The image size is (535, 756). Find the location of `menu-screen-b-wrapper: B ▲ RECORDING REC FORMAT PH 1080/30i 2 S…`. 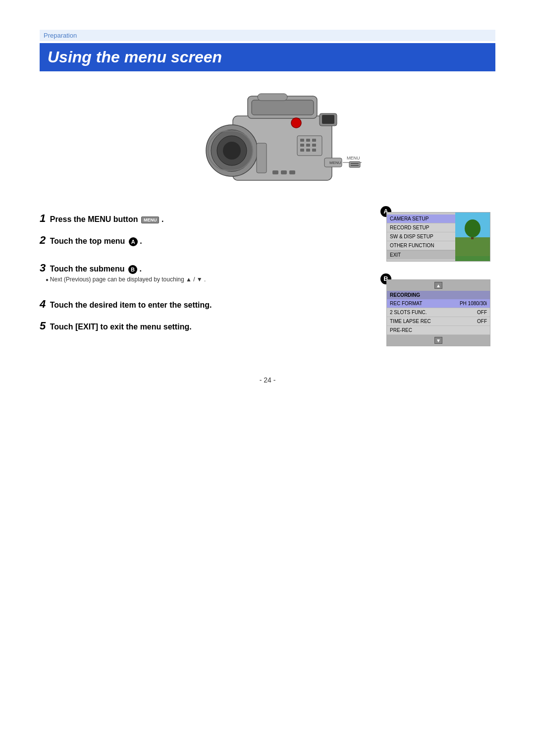

menu-screen-b-wrapper: B ▲ RECORDING REC FORMAT PH 1080/30i 2 S… is located at coordinates (441, 313).